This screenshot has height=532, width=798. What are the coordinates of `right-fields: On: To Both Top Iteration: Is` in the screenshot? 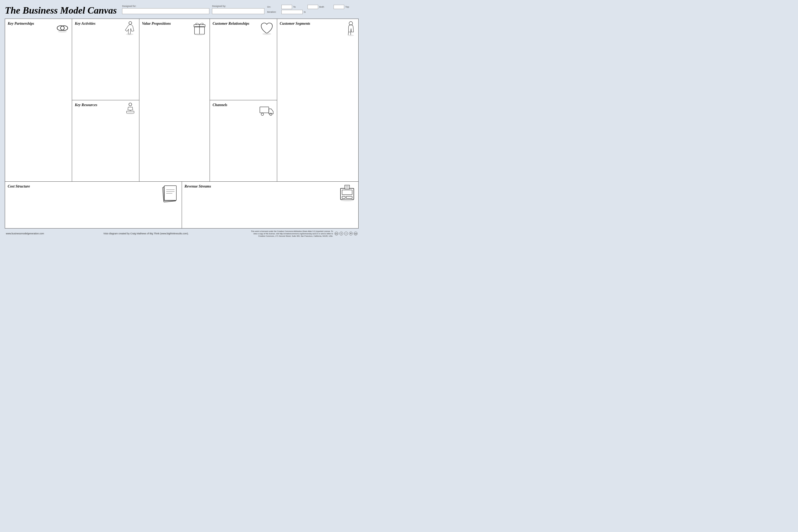 It's located at (313, 10).